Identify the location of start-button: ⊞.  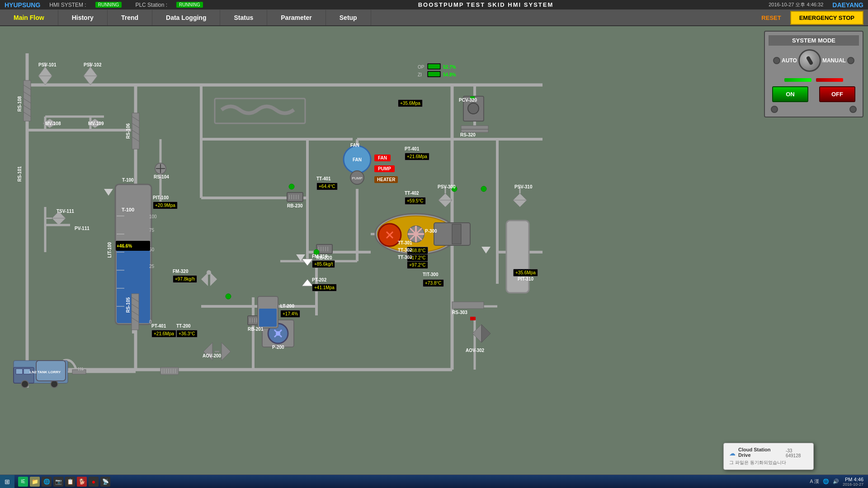
(7, 482).